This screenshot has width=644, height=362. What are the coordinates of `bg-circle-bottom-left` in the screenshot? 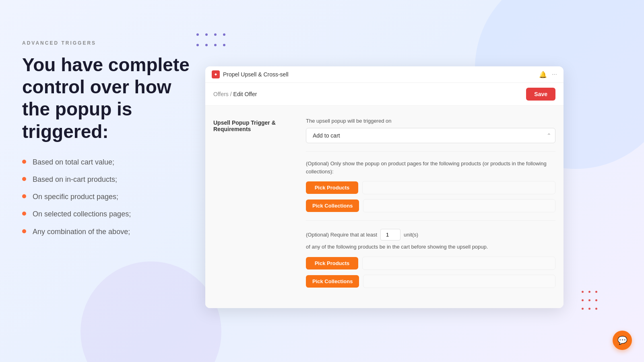 It's located at (151, 312).